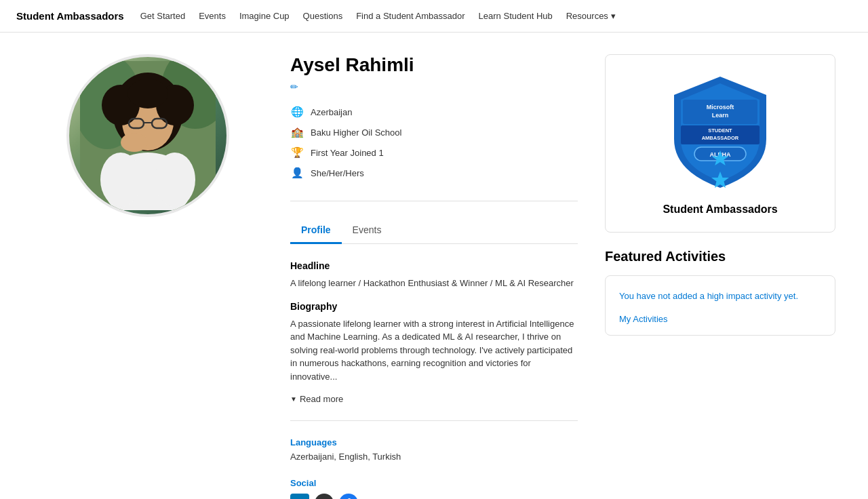  Describe the element at coordinates (410, 16) in the screenshot. I see `nav-find-ambassador: Find a Student Ambassador` at that location.